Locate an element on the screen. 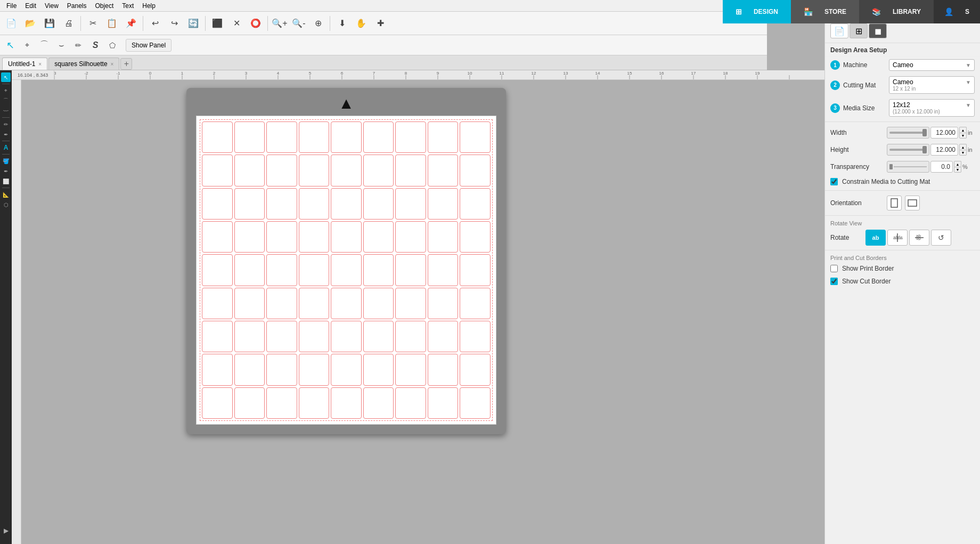  width-input: 12.000 is located at coordinates (944, 133).